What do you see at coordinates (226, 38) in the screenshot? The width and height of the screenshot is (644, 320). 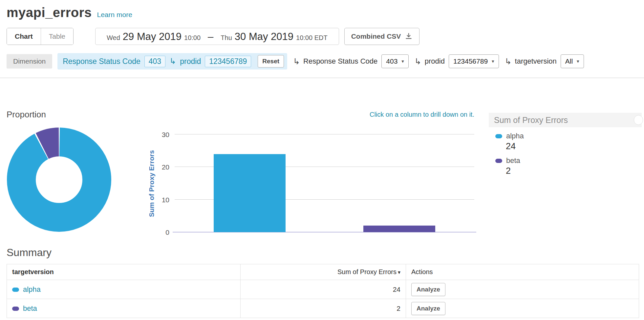 I see `end-day: Thu` at bounding box center [226, 38].